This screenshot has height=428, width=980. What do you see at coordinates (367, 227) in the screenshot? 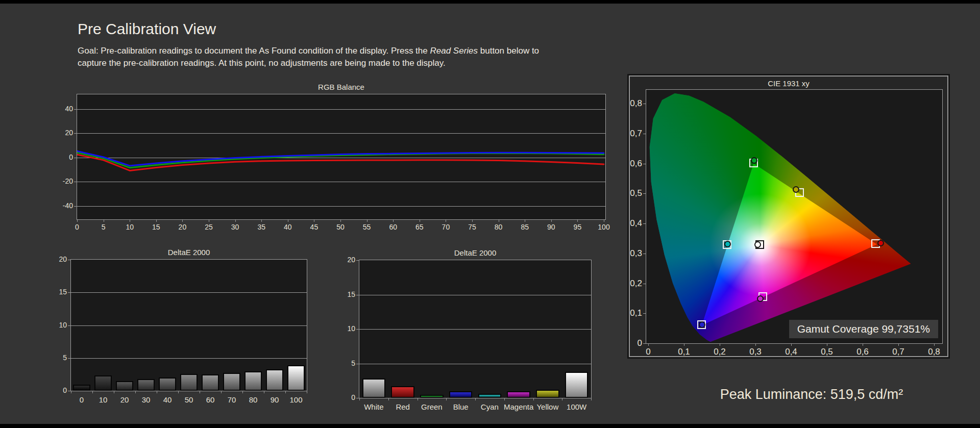
I see `x-tick-label: 55` at bounding box center [367, 227].